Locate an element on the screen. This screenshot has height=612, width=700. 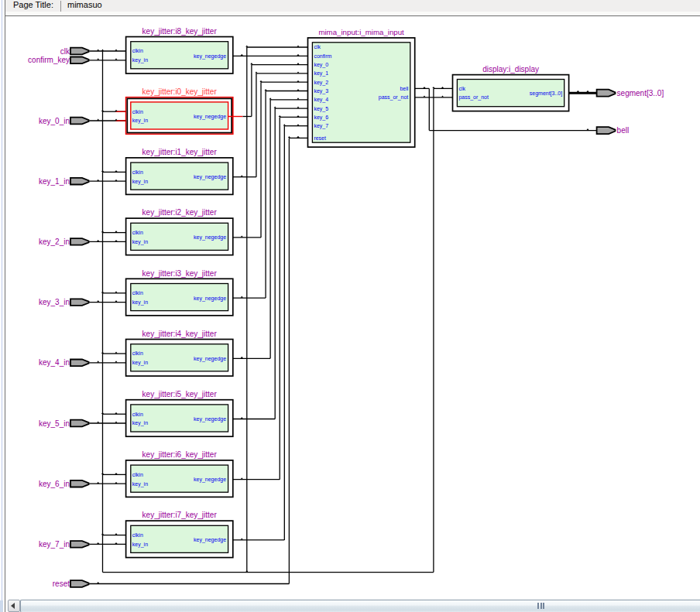
svg-text: key_0_in is located at coordinates (54, 121).